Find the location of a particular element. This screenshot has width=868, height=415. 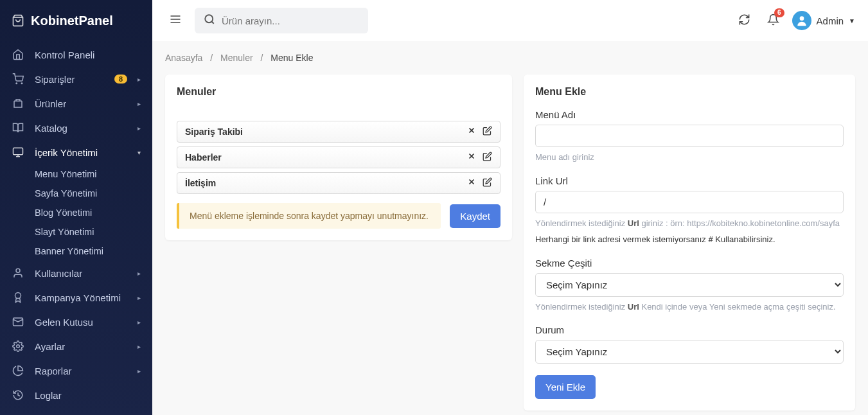

subnav-blog: Blog Yönetimi is located at coordinates (76, 213).